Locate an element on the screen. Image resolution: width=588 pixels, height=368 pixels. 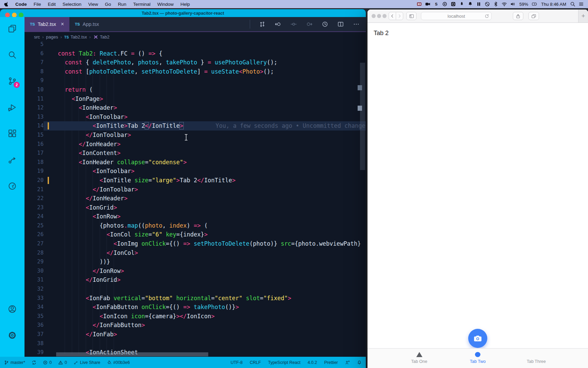
status-item-live-share: Live Share is located at coordinates (87, 363).